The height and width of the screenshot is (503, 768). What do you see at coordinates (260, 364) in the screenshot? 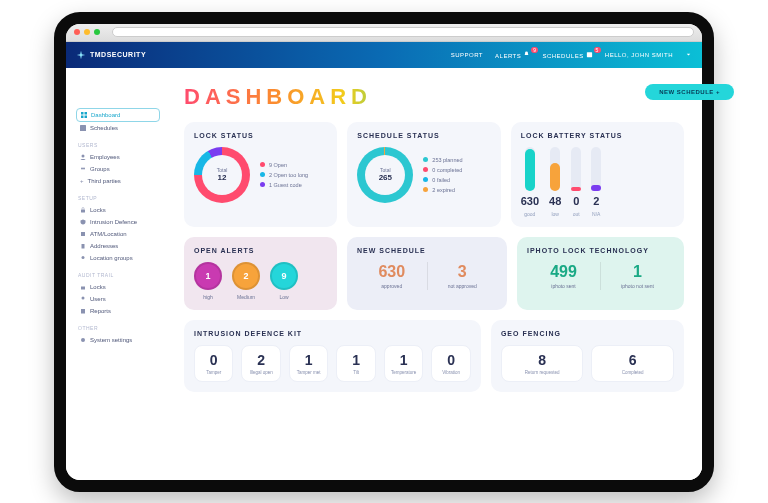
I see `mini-stat: 2Illegal open` at bounding box center [260, 364].